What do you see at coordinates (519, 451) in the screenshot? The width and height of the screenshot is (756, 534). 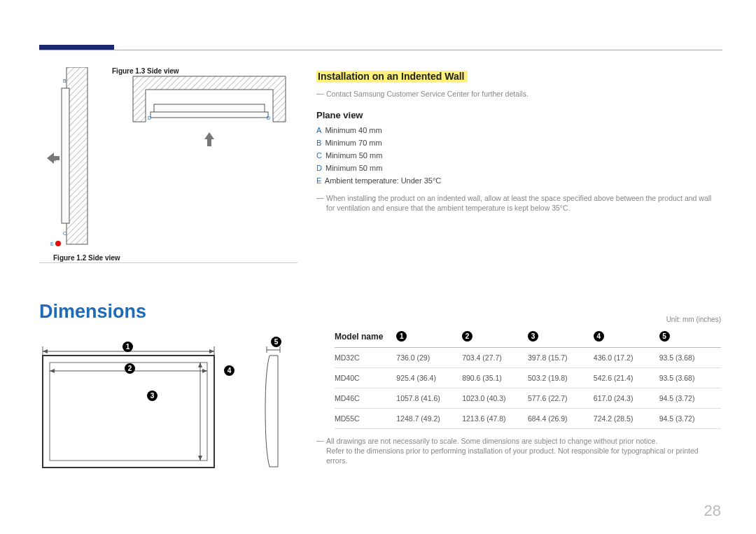 I see `table-footnotes: All drawings are not necessarily to scal…` at bounding box center [519, 451].